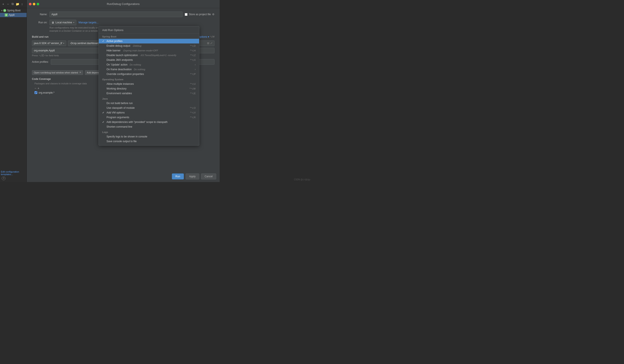  What do you see at coordinates (56, 73) in the screenshot?
I see `tag-open-run-label: Open run/debug tool window when started` at bounding box center [56, 73].